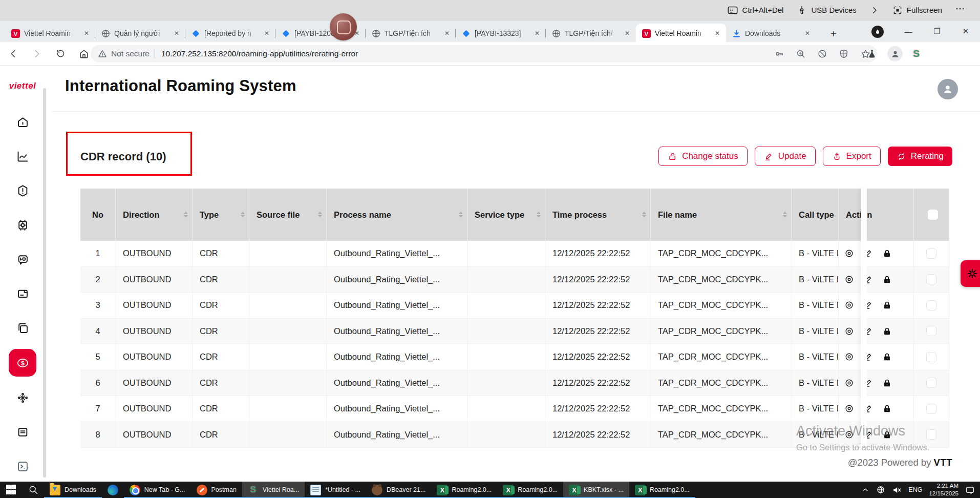 This screenshot has width=980, height=498. What do you see at coordinates (785, 156) in the screenshot?
I see `update-button: Update` at bounding box center [785, 156].